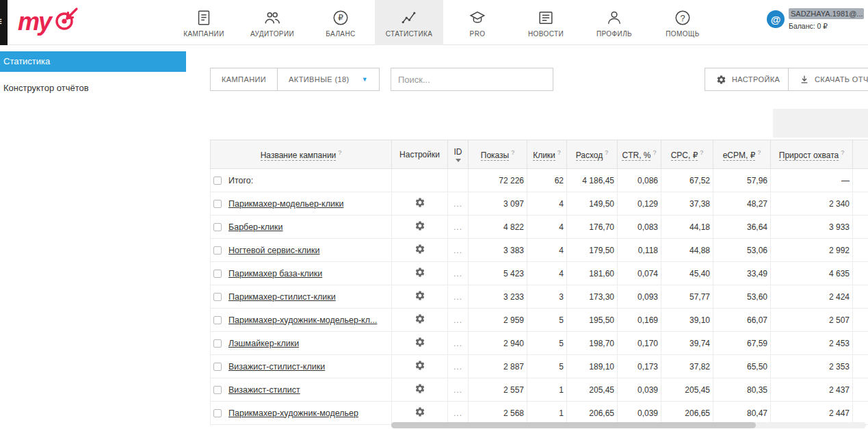  I want to click on column-header-clicks: Клики?, so click(547, 155).